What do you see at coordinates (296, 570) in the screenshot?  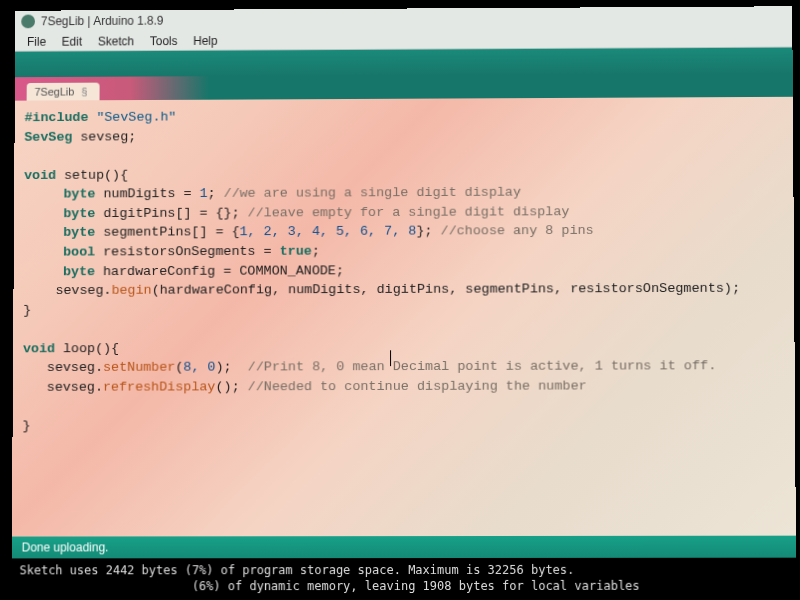 I see `console-line: Sketch uses 2442 bytes (7%) of program s…` at bounding box center [296, 570].